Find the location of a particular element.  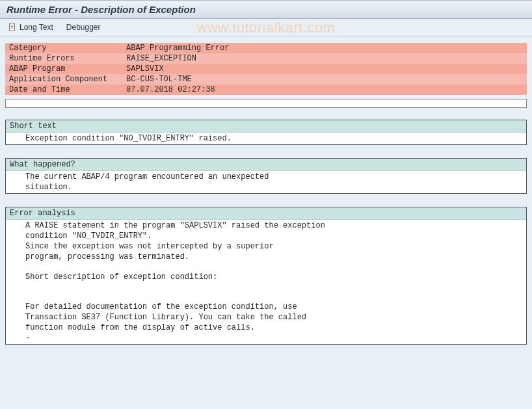

title-bar: Runtime Error - Description of Exception is located at coordinates (266, 9).